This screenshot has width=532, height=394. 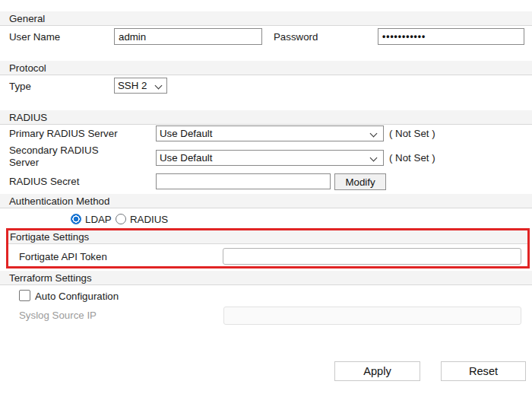 I want to click on user-name-input, so click(x=188, y=37).